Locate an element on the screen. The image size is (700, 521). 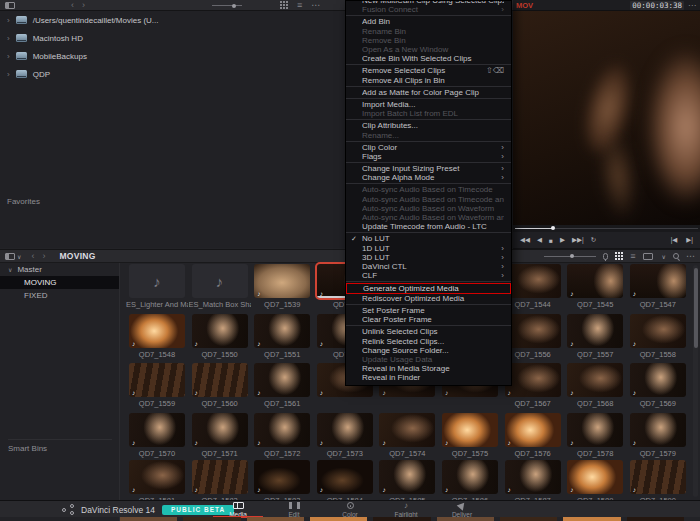
tab-fairlight: ♪Fairlight is located at coordinates (406, 510).